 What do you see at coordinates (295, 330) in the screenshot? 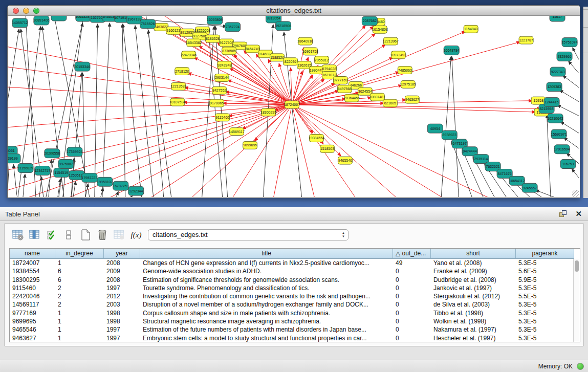
I see `table-row: 946554611997Estimation of the future num…` at bounding box center [295, 330].